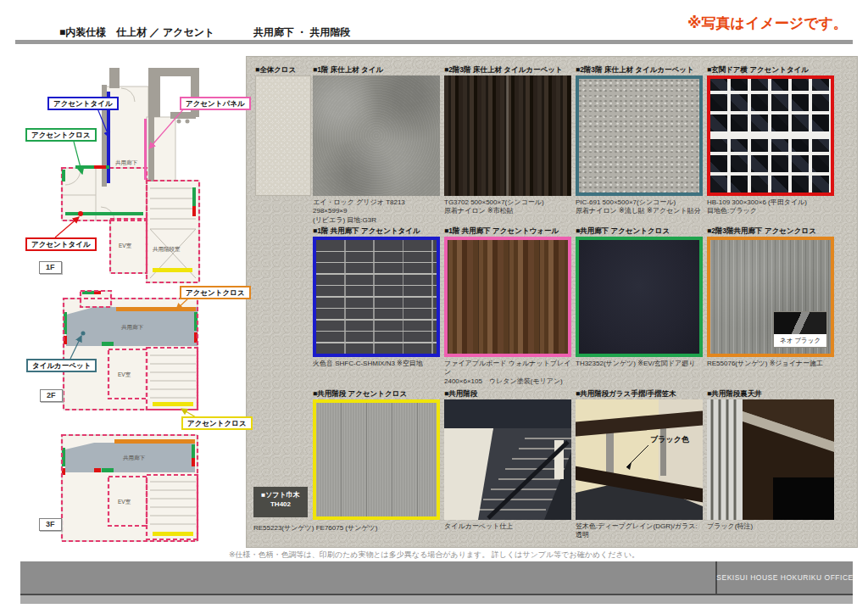  What do you see at coordinates (376, 364) in the screenshot?
I see `swatch-caption: 火色音 SHFC-C-SHMIX/N3 ※空目地` at bounding box center [376, 364].